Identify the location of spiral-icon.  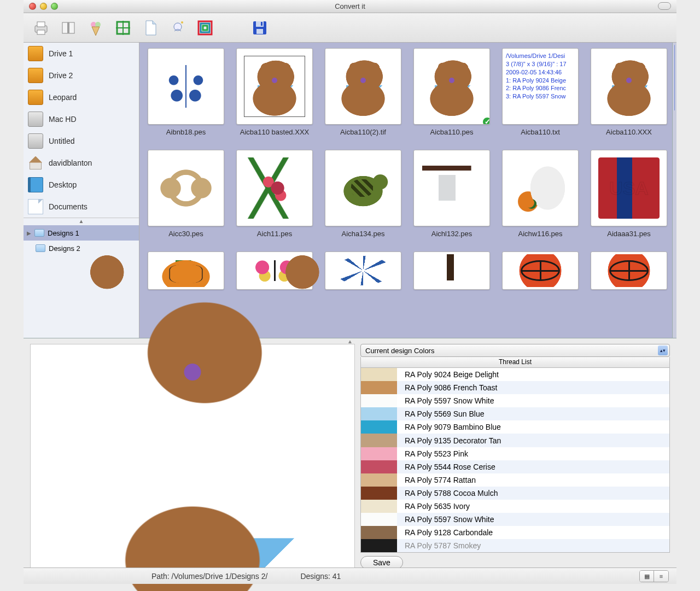
(205, 28).